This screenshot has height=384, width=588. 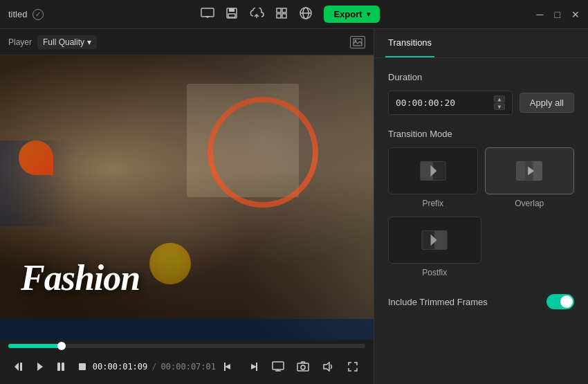 I want to click on toolbar-icons: Export ▾, so click(x=290, y=14).